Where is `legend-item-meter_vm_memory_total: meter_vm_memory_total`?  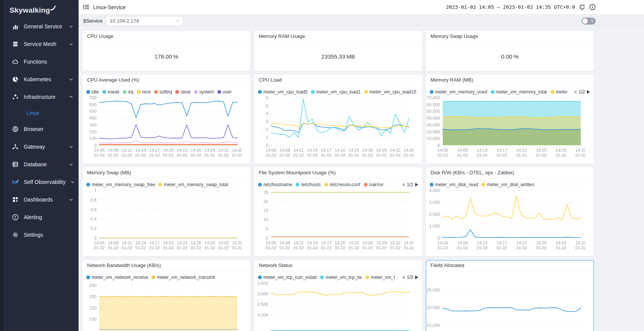 legend-item-meter_vm_memory_total: meter_vm_memory_total is located at coordinates (519, 92).